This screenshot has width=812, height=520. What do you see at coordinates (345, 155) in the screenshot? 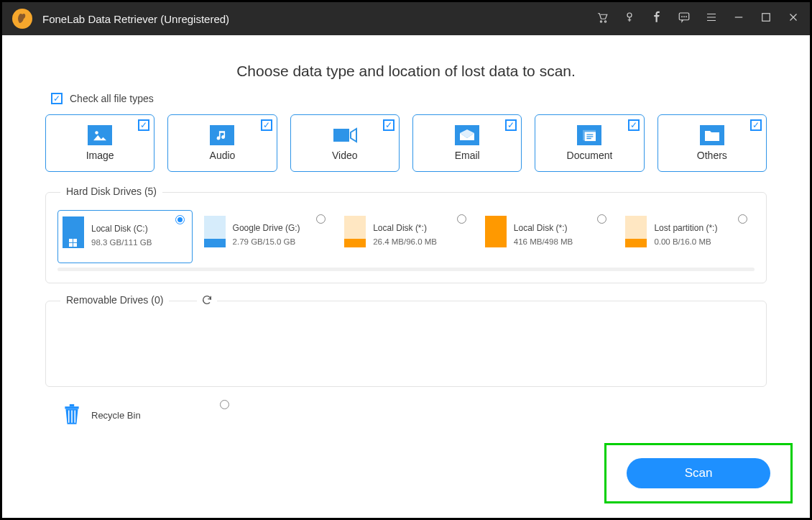
I see `type-label: Video` at bounding box center [345, 155].